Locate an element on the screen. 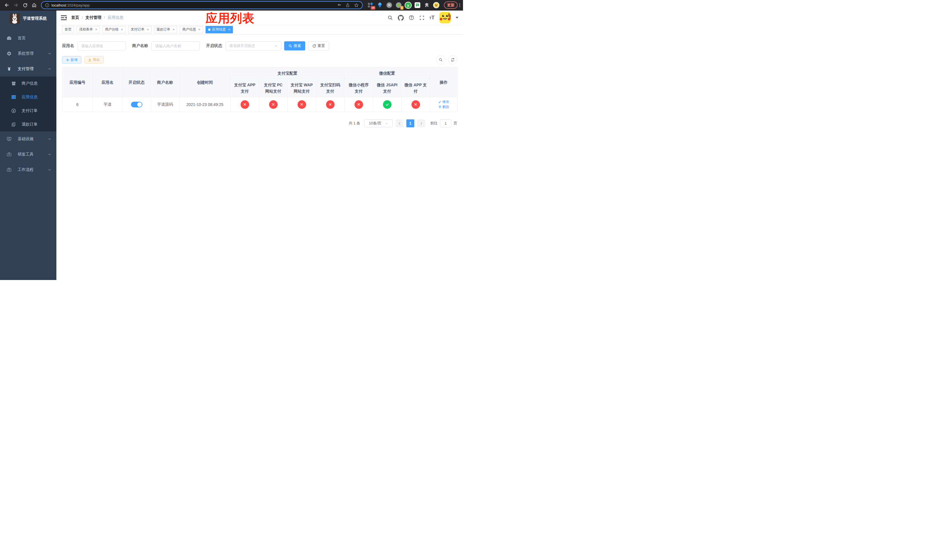 This screenshot has width=926, height=560. column-header: 创建时间 is located at coordinates (205, 82).